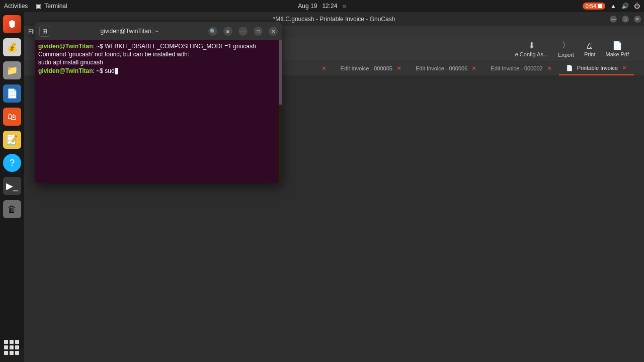 The width and height of the screenshot is (644, 362). I want to click on activities-button: Activities, so click(16, 6).